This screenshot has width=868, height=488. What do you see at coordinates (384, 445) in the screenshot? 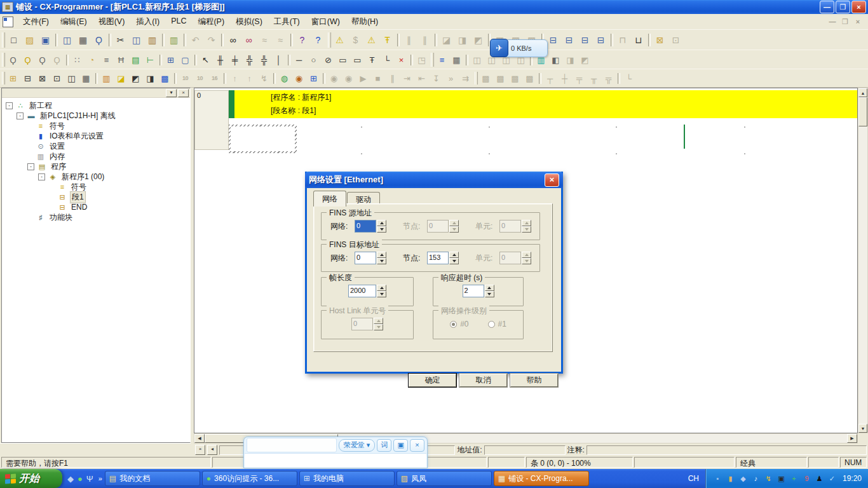
I see `ime-word-button: 词` at bounding box center [384, 445].